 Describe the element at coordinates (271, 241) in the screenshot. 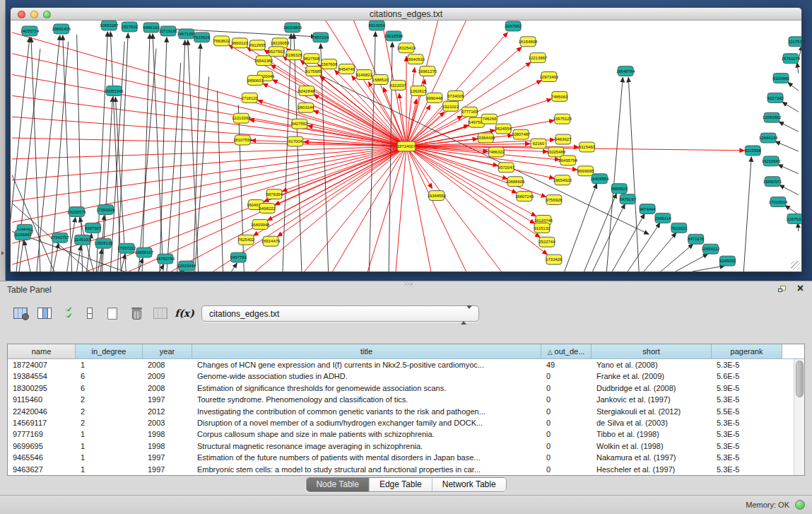

I see `graph-node: 16914479` at that location.